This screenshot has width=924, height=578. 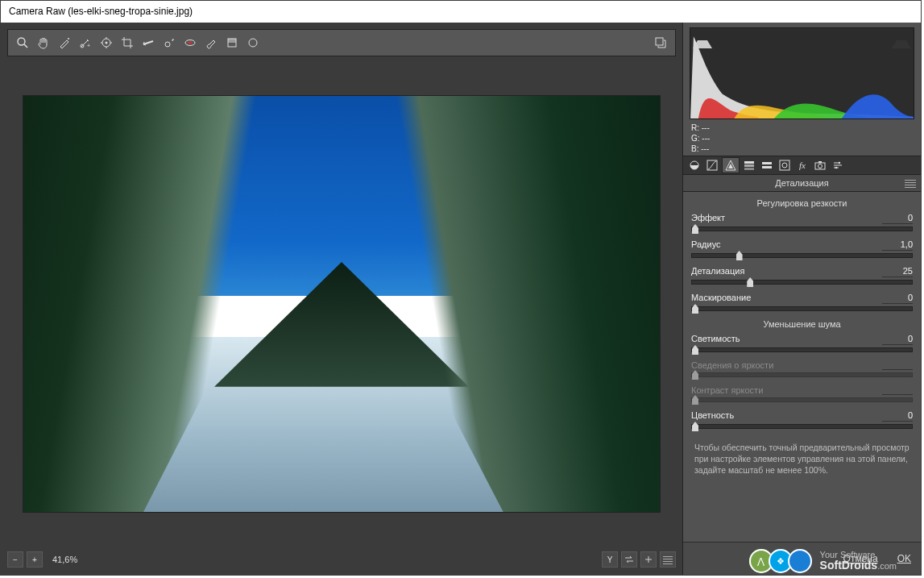 I want to click on panel-hint: Чтобы обеспечить точный предварительный …, so click(x=802, y=458).